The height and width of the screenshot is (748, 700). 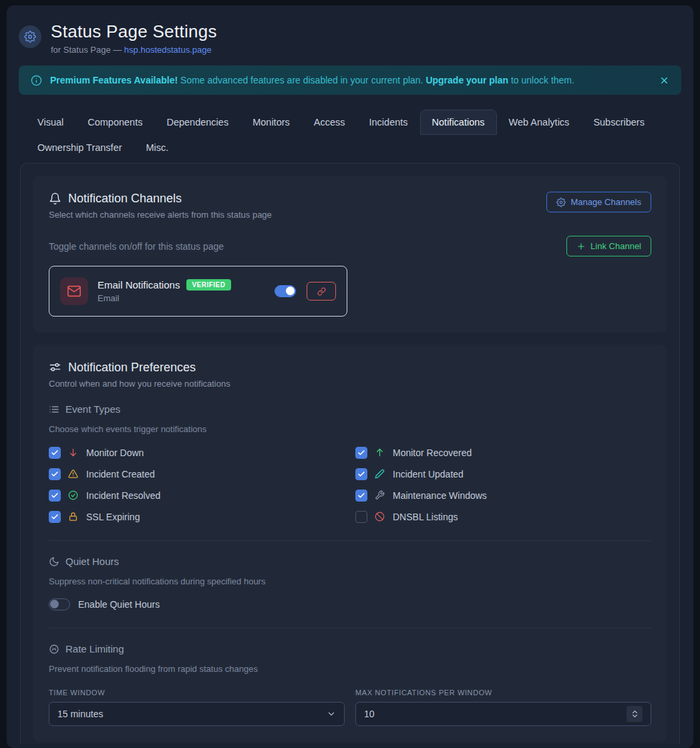 I want to click on page-title: Status Page Settings, so click(x=134, y=32).